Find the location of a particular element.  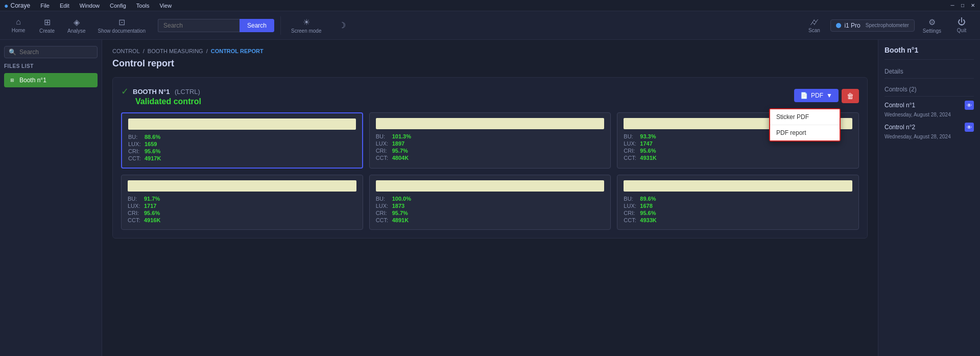

dropdown-pdf-report: PDF report is located at coordinates (805, 133).